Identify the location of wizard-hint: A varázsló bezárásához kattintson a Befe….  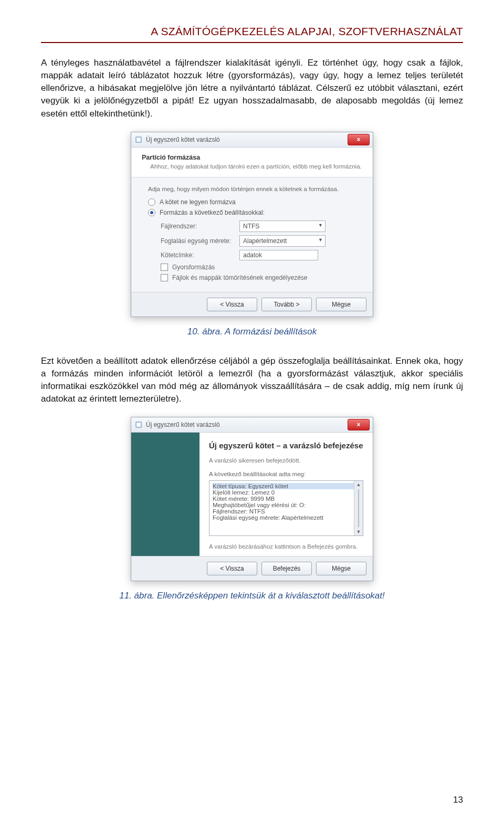
(286, 546).